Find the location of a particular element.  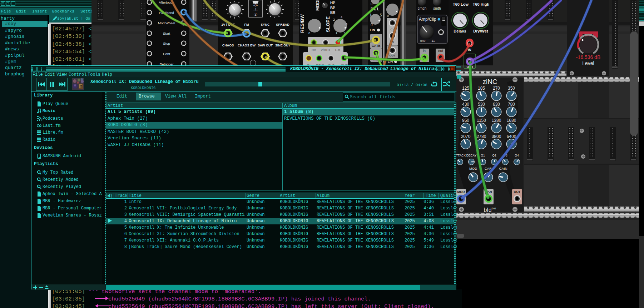

svg-text: GAIN is located at coordinates (503, 169).